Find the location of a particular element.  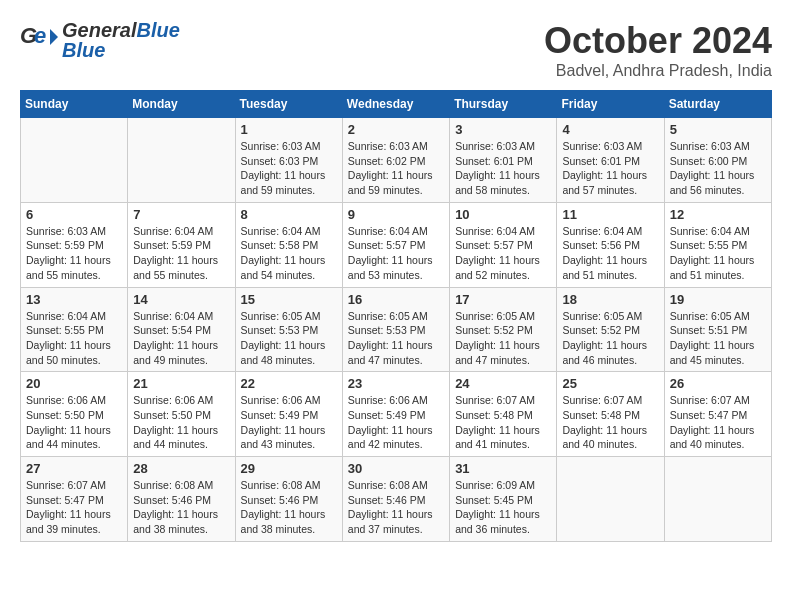

header-sunday: Sunday is located at coordinates (74, 104).